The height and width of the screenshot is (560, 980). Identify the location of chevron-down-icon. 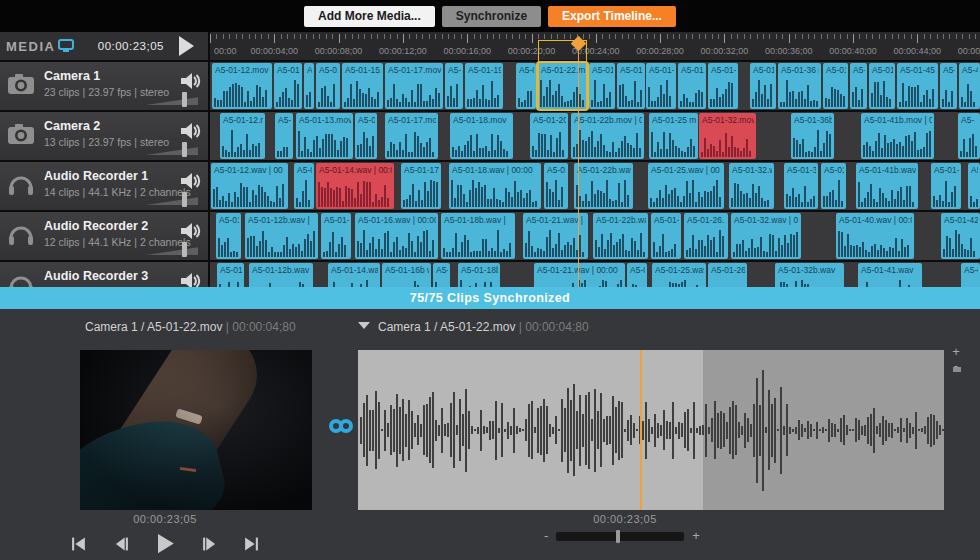
(364, 326).